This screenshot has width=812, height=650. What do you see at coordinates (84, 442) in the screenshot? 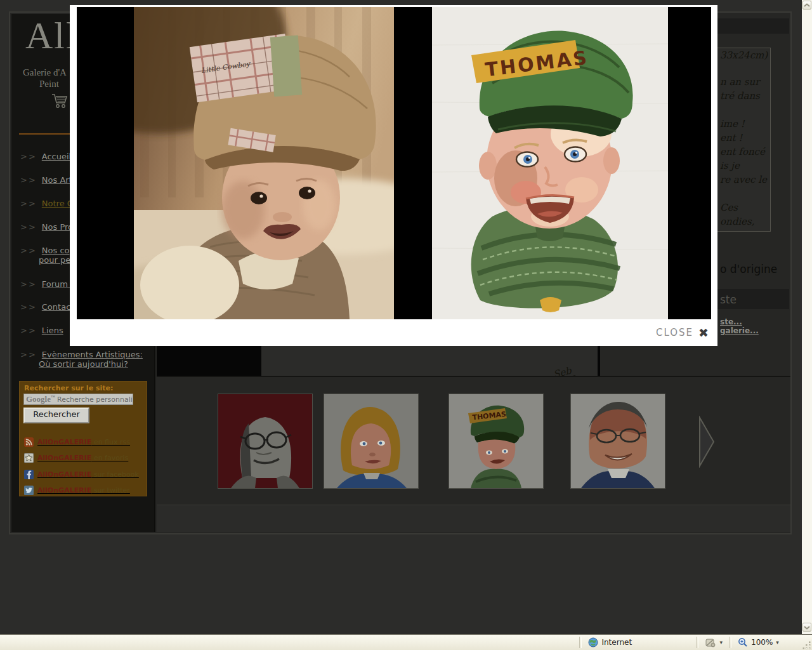
I see `link-rss: AllOnGALERIE en flux rss` at bounding box center [84, 442].